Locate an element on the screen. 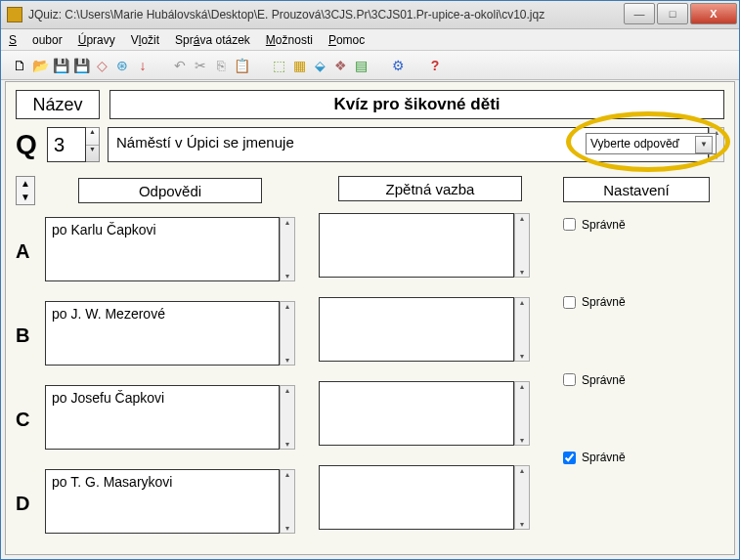  cut-icon: ✂ is located at coordinates (200, 65).